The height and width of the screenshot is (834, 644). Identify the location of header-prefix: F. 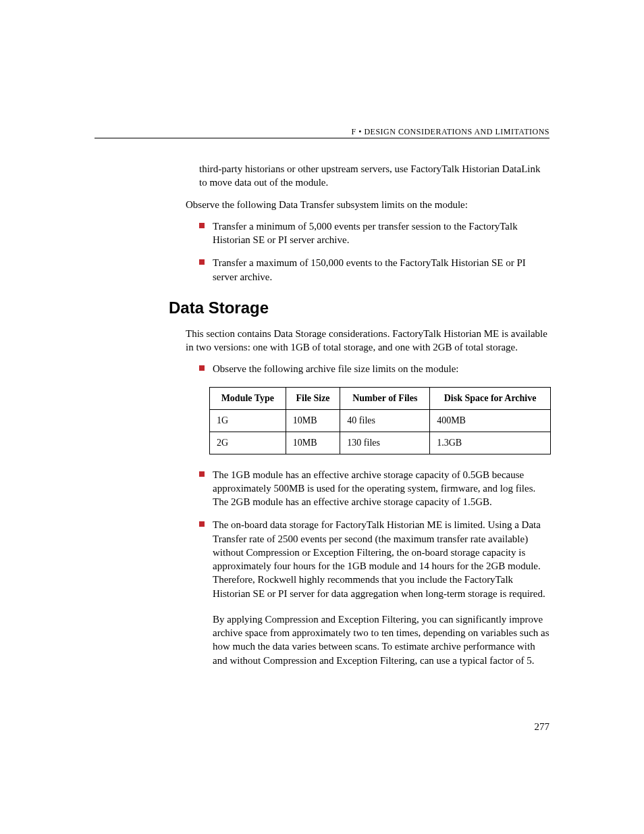
(354, 132).